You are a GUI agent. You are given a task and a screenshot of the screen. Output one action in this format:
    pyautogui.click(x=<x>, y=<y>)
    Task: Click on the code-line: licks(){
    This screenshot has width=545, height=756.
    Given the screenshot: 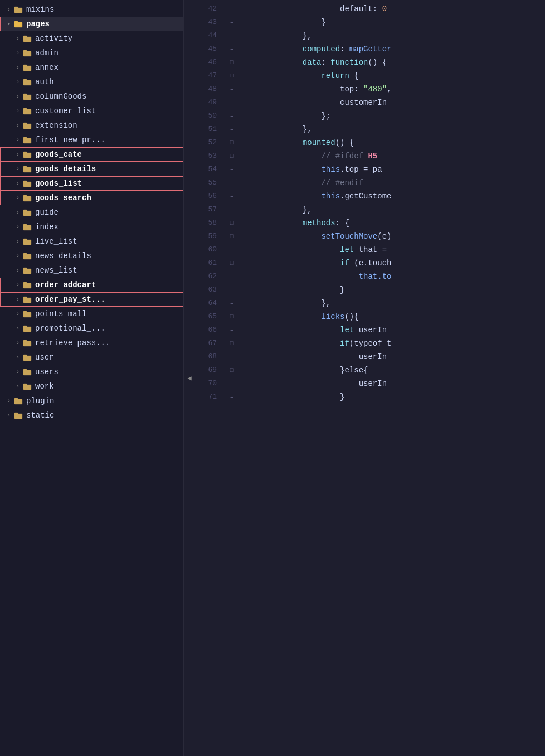 What is the action you would take?
    pyautogui.click(x=396, y=317)
    